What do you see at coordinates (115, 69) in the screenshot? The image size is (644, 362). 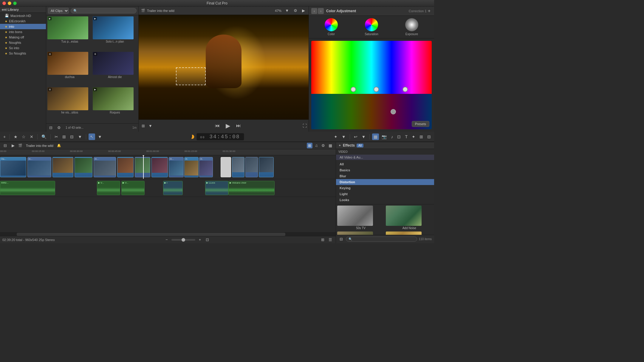 I see `media-item-4: ⊞ Almost die` at bounding box center [115, 69].